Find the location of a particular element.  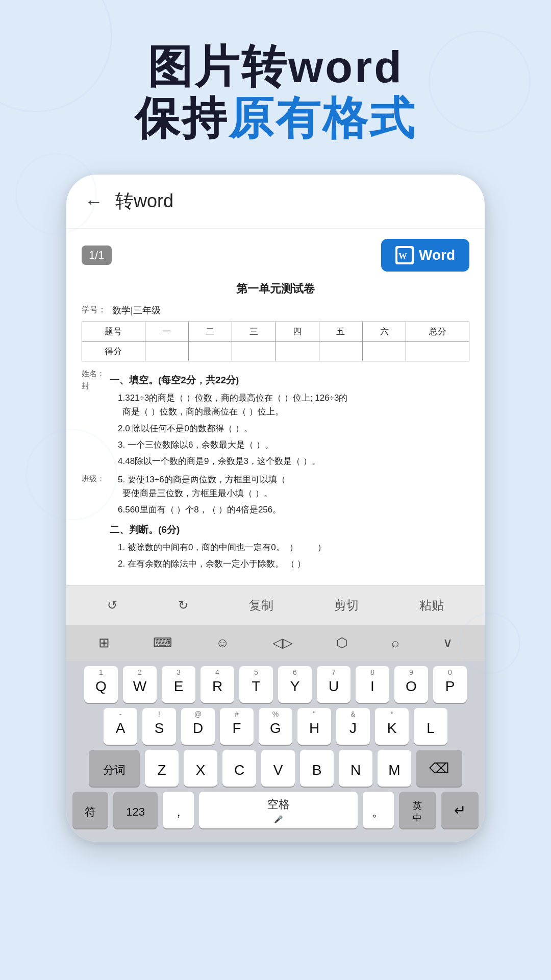

score-table: 题号 一 二 三 四 五 六 总分 得分 is located at coordinates (276, 341).